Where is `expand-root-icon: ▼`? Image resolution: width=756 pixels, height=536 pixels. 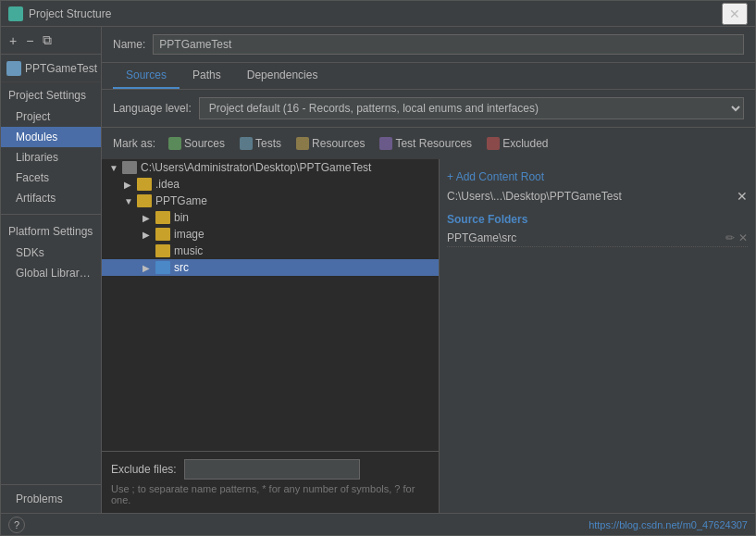 expand-root-icon: ▼ is located at coordinates (116, 168).